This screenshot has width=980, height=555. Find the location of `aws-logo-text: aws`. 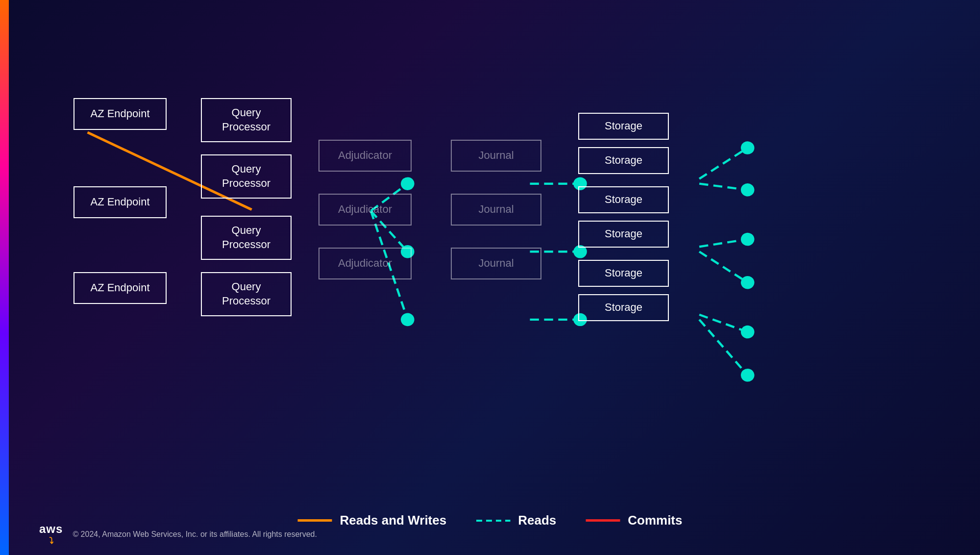

aws-logo-text: aws is located at coordinates (51, 529).